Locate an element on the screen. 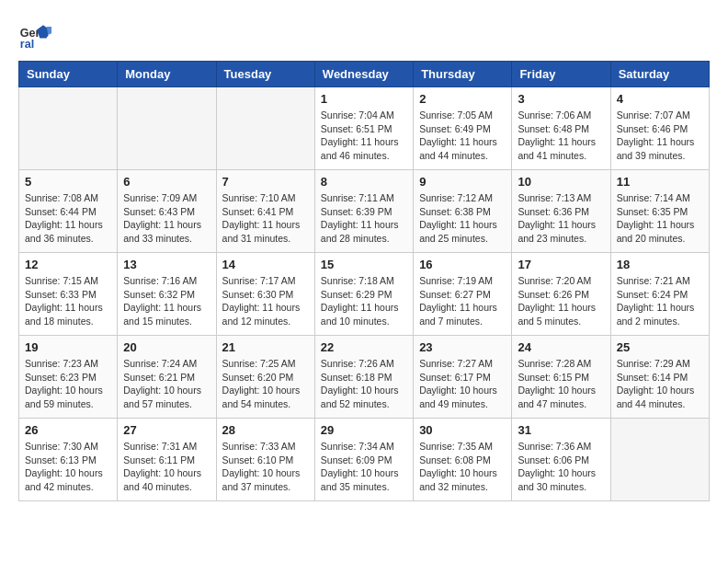 Image resolution: width=728 pixels, height=563 pixels. calendar-week-row: 26Sunrise: 7:30 AM Sunset: 6:13 PM Dayli… is located at coordinates (364, 460).